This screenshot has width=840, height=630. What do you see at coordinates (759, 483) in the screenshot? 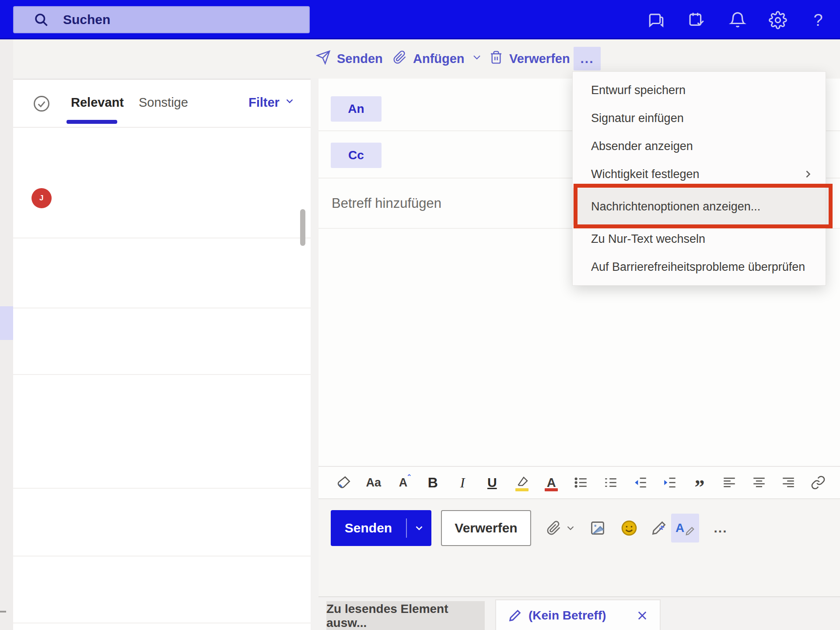
I see `align-center-icon` at bounding box center [759, 483].